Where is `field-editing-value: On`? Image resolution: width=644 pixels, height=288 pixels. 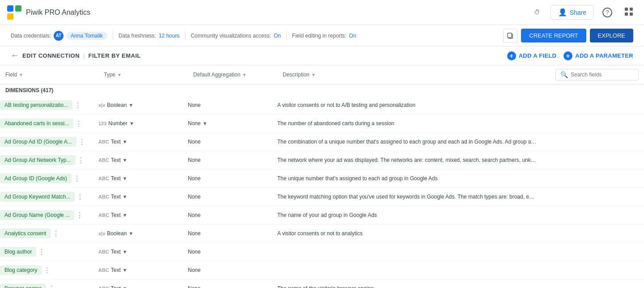
field-editing-value: On is located at coordinates (352, 36).